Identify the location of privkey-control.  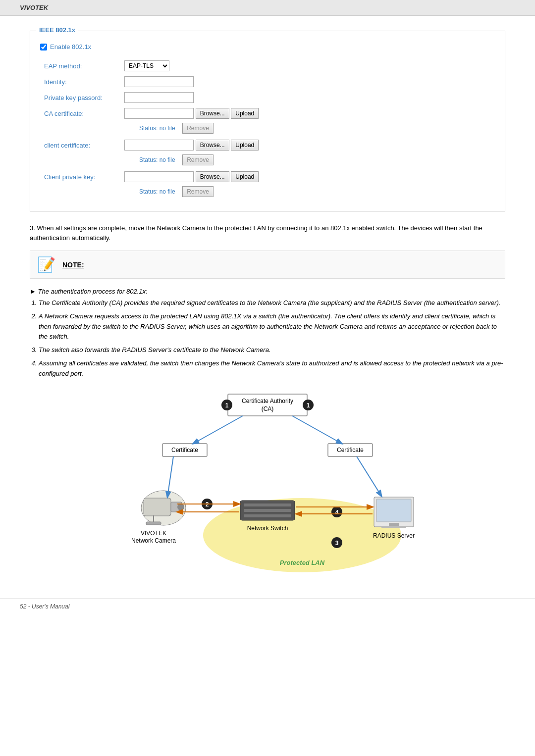
(308, 98).